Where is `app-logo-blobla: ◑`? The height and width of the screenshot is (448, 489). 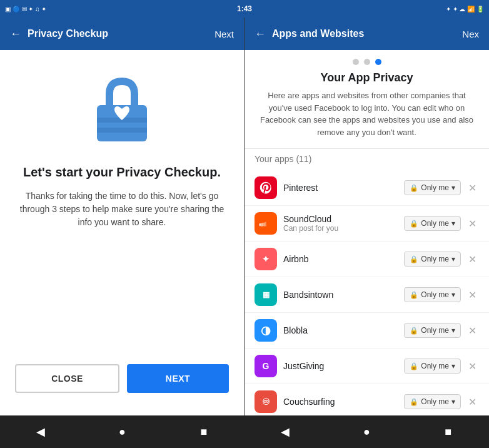 app-logo-blobla: ◑ is located at coordinates (266, 330).